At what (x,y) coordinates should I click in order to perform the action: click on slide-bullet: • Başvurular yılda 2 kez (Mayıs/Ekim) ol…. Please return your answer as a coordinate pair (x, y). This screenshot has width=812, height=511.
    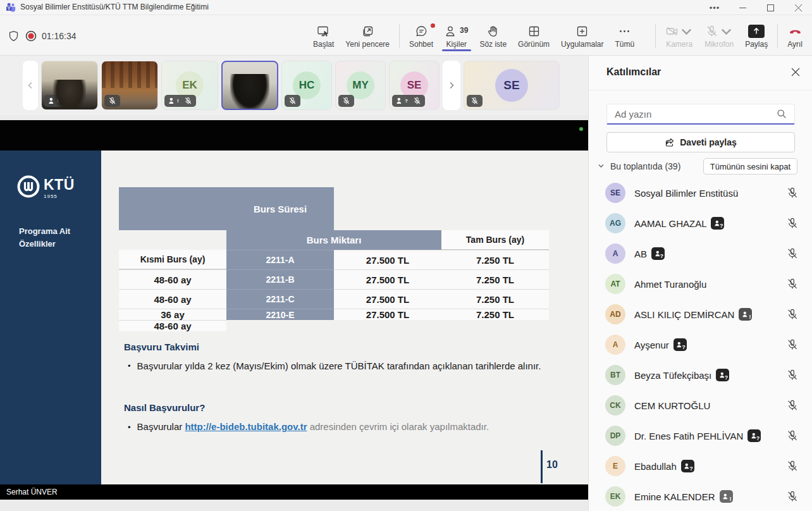
    Looking at the image, I should click on (340, 366).